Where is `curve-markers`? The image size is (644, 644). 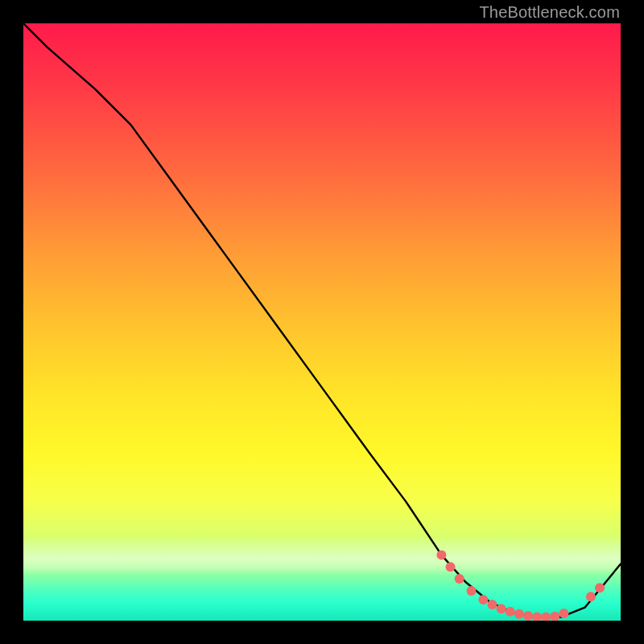 curve-markers is located at coordinates (520, 585).